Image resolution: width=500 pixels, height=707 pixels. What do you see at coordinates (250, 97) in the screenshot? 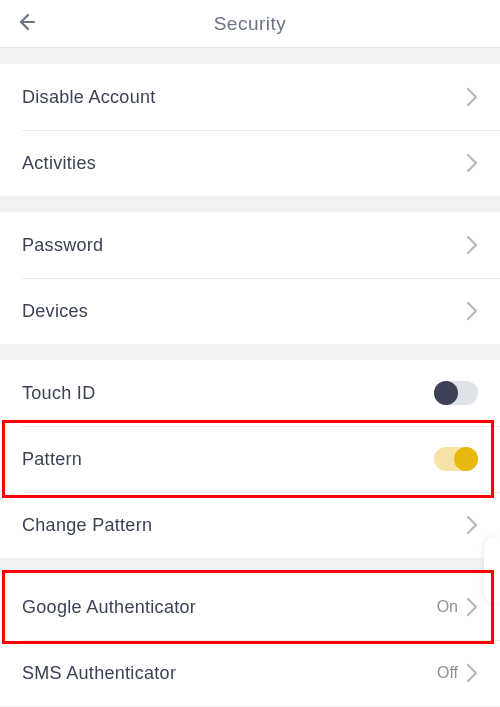
I see `row-disable-account: Disable Account` at bounding box center [250, 97].